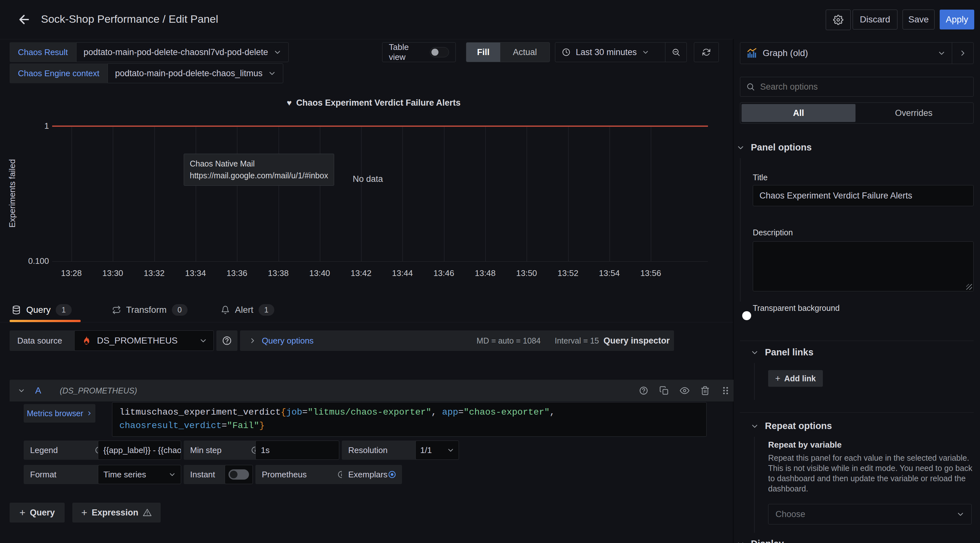  Describe the element at coordinates (45, 310) in the screenshot. I see `tab-query: Query 1` at that location.